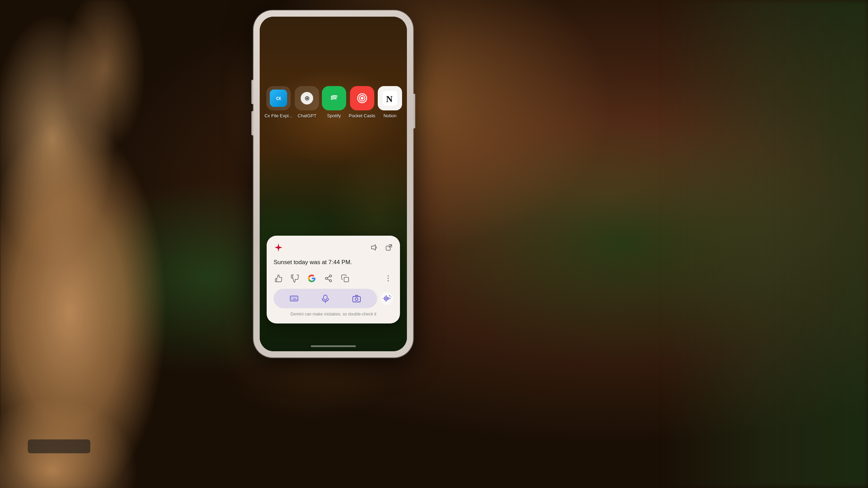 The height and width of the screenshot is (488, 868). What do you see at coordinates (278, 247) in the screenshot?
I see `sparkle-svg` at bounding box center [278, 247].